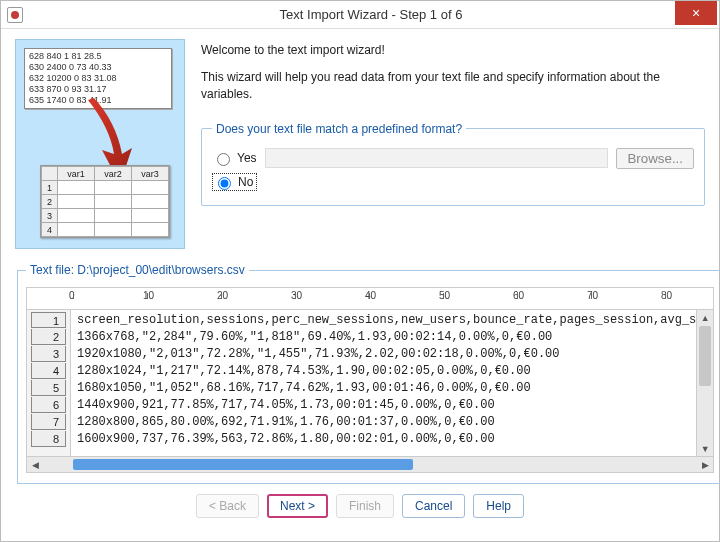 The height and width of the screenshot is (542, 720). What do you see at coordinates (386, 338) in the screenshot?
I see `preview-line: 1366x768,"2,284",79.60%,"1,818",69.40%,1…` at bounding box center [386, 338].